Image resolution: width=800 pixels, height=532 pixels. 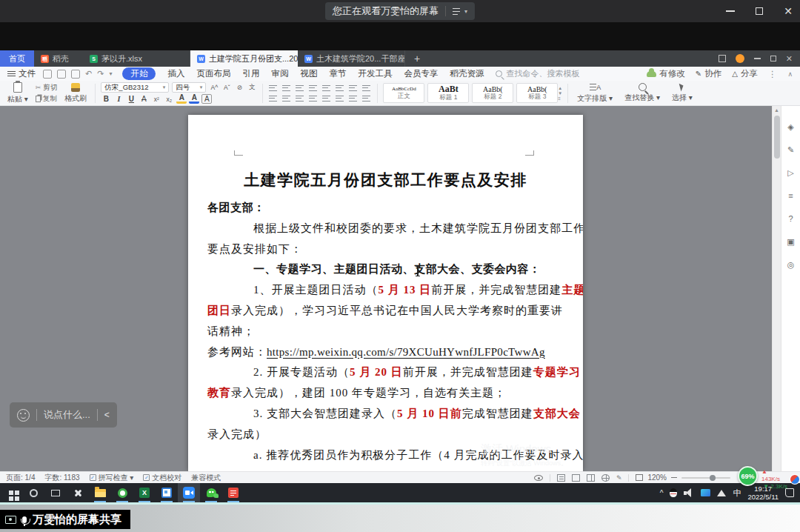 I want to click on emoji-icon, so click(x=24, y=415).